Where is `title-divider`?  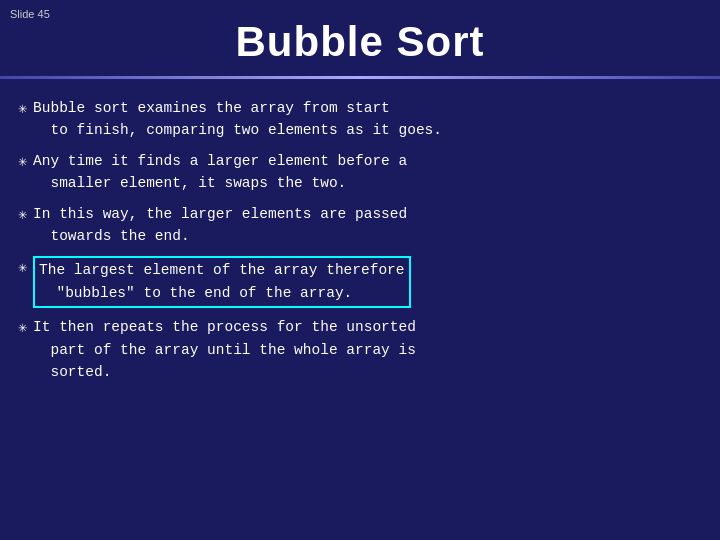 title-divider is located at coordinates (360, 78).